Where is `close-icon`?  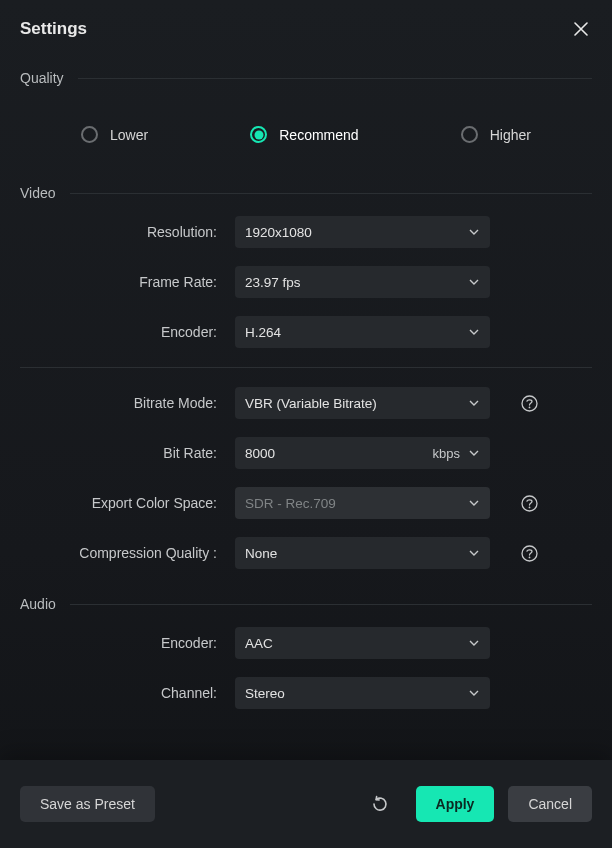 close-icon is located at coordinates (581, 29).